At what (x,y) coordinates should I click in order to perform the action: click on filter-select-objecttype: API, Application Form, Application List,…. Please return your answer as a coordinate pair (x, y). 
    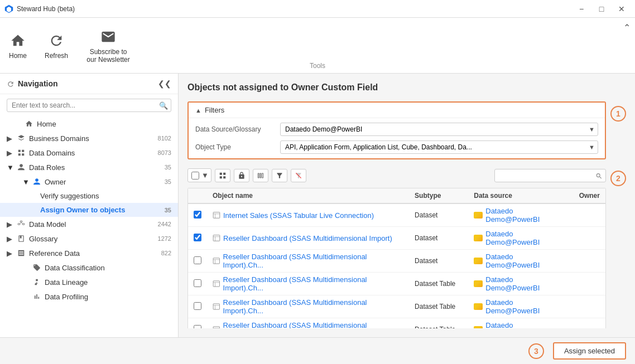
    Looking at the image, I should click on (439, 147).